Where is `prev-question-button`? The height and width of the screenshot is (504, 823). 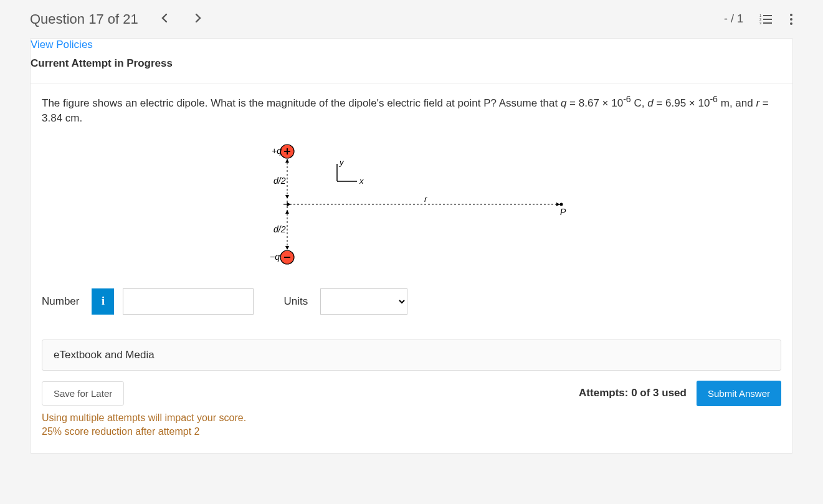
prev-question-button is located at coordinates (164, 19).